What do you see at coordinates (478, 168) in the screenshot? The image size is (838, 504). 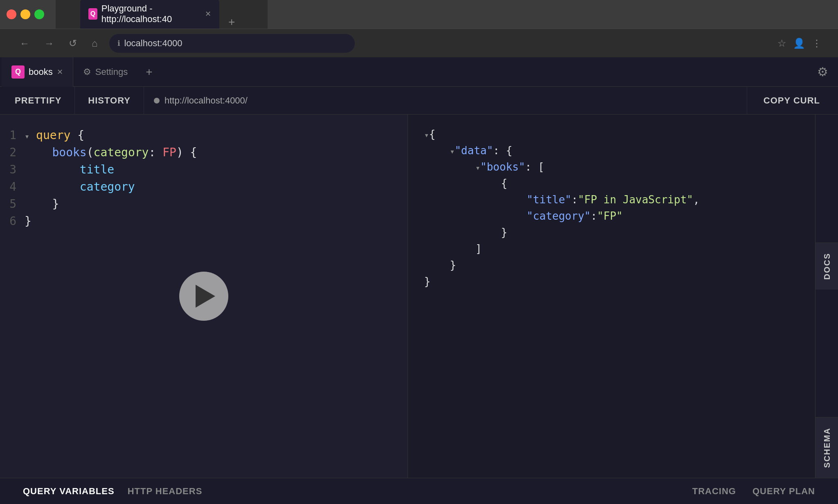 I see `r-triangle-3: ▾` at bounding box center [478, 168].